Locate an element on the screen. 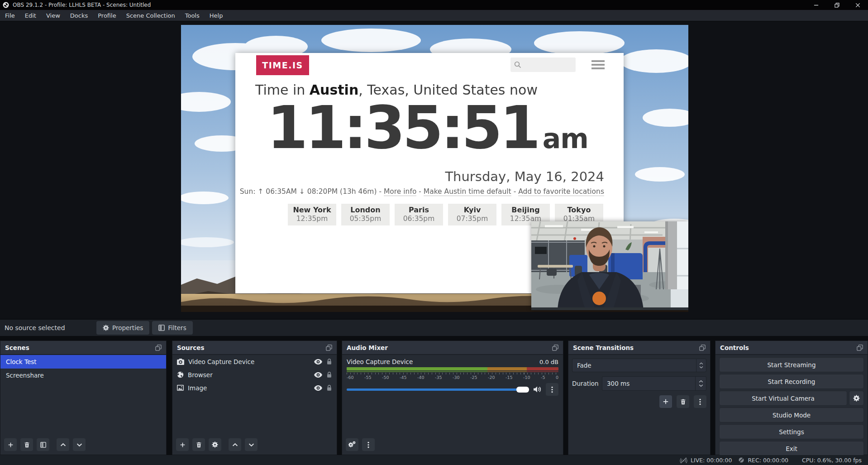  audio-mixer-panel: Audio Mixer Video Capture Device 0.0 dB … is located at coordinates (453, 398).